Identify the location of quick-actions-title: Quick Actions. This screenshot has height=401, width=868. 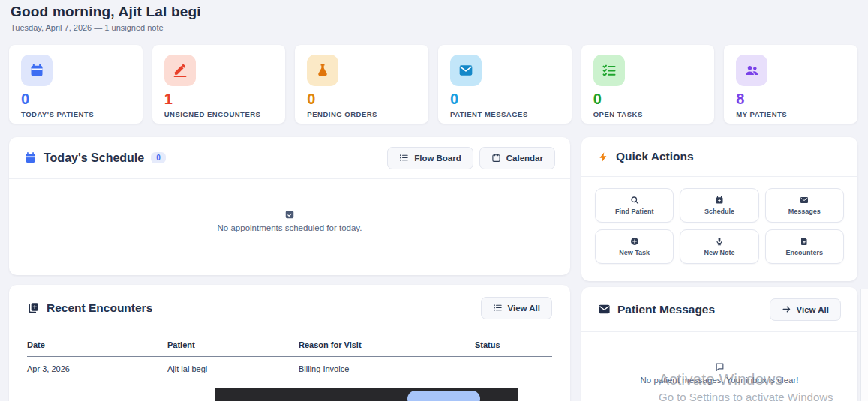
(655, 157).